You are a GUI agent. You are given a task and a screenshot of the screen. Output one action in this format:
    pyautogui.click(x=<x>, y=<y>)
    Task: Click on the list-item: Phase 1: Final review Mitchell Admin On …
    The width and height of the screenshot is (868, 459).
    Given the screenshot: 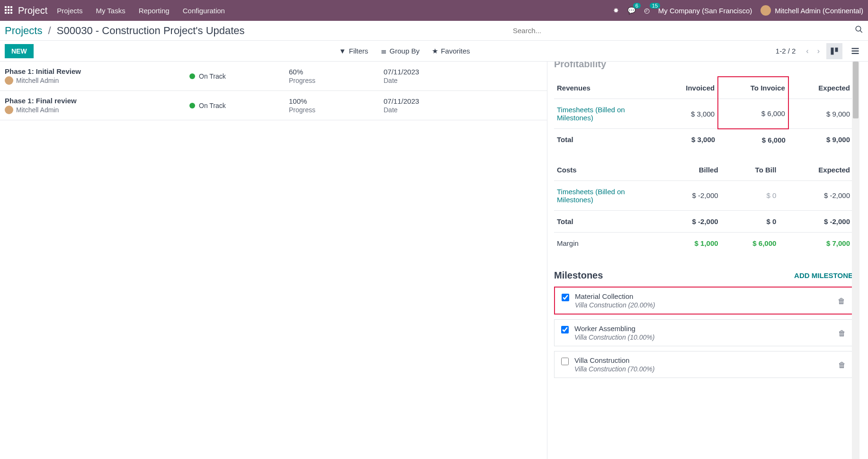 What is the action you would take?
    pyautogui.click(x=274, y=106)
    